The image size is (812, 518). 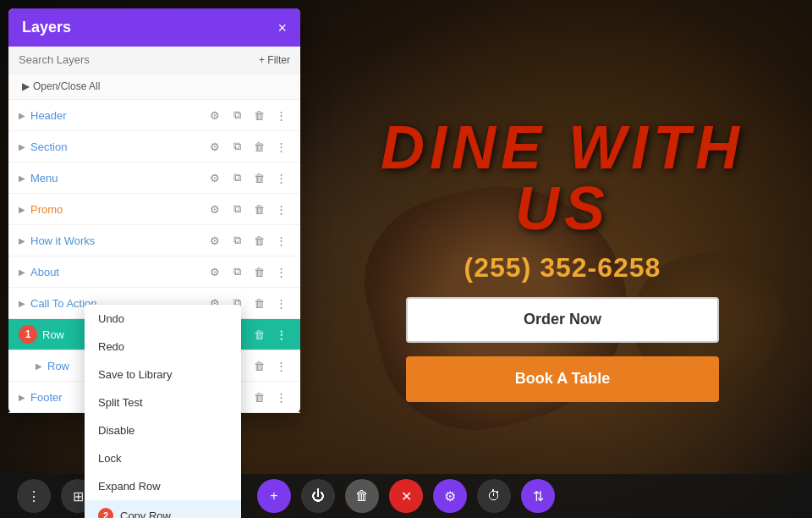 I want to click on close-button: ✕, so click(x=406, y=496).